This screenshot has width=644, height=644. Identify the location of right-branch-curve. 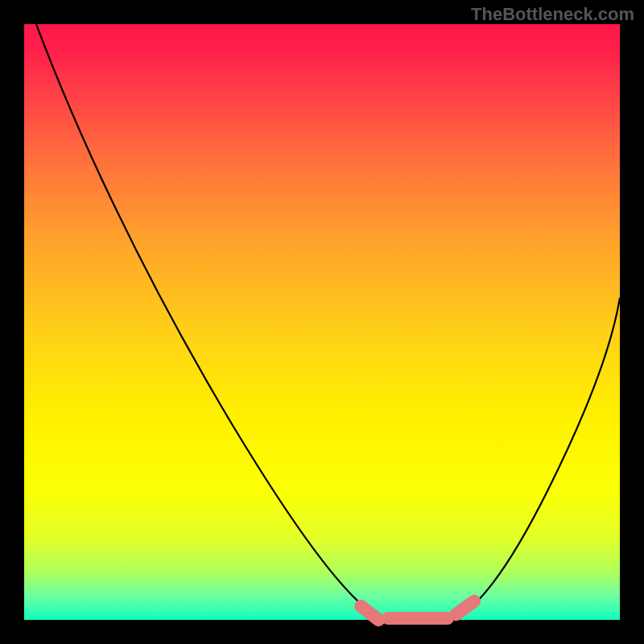
(536, 457).